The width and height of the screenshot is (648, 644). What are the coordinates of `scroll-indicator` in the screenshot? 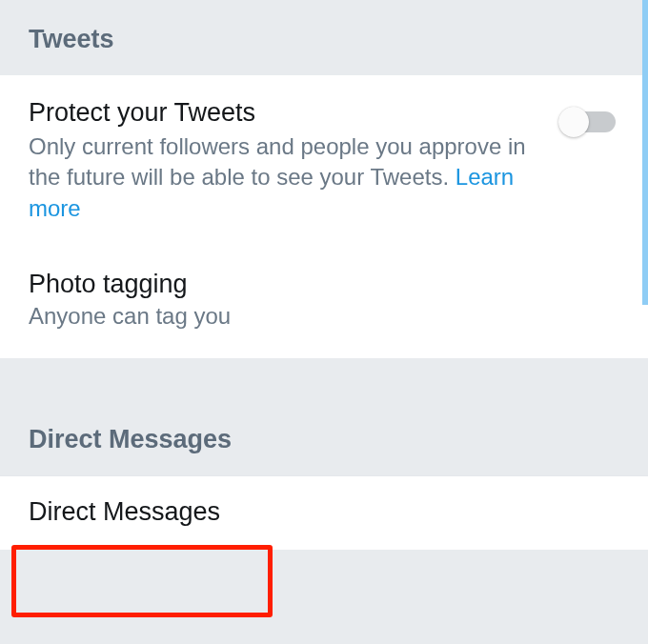 It's located at (645, 152).